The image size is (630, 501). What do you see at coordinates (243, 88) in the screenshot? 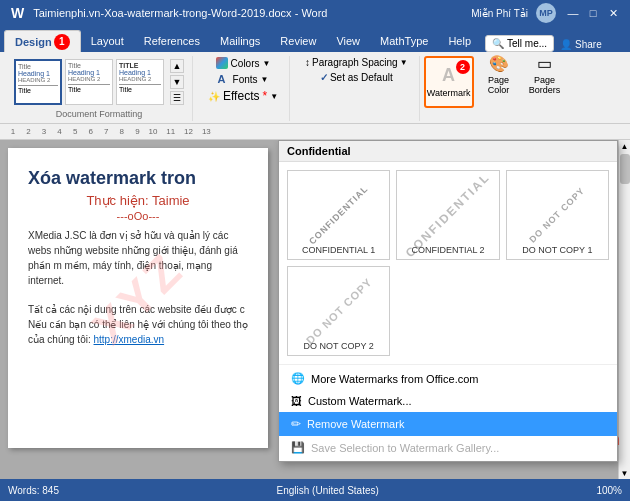
I see `colors-fonts-content: Colors ▼ A Fonts ▼ ✨ Effects * ▼` at bounding box center [243, 88].